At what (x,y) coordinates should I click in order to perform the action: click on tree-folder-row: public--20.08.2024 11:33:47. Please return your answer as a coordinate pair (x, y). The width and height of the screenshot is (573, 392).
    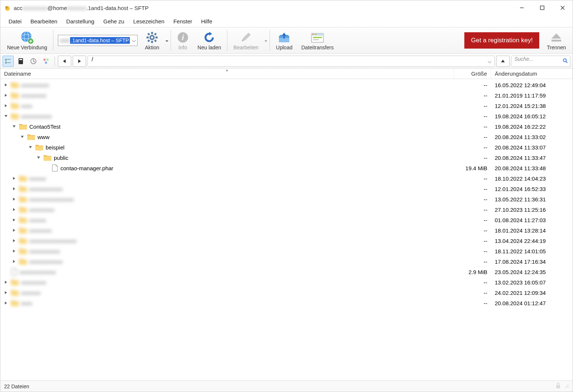
    Looking at the image, I should click on (286, 158).